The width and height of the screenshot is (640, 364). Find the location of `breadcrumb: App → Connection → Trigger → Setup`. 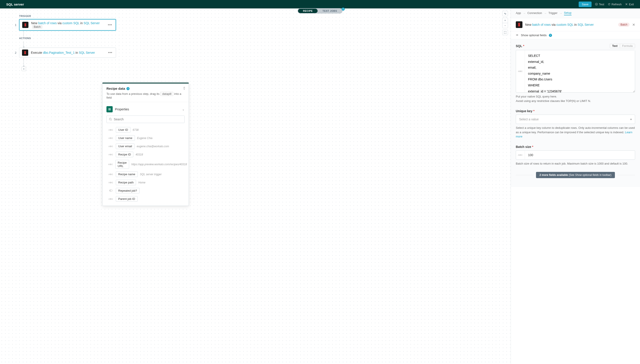

breadcrumb: App → Connection → Trigger → Setup is located at coordinates (575, 14).